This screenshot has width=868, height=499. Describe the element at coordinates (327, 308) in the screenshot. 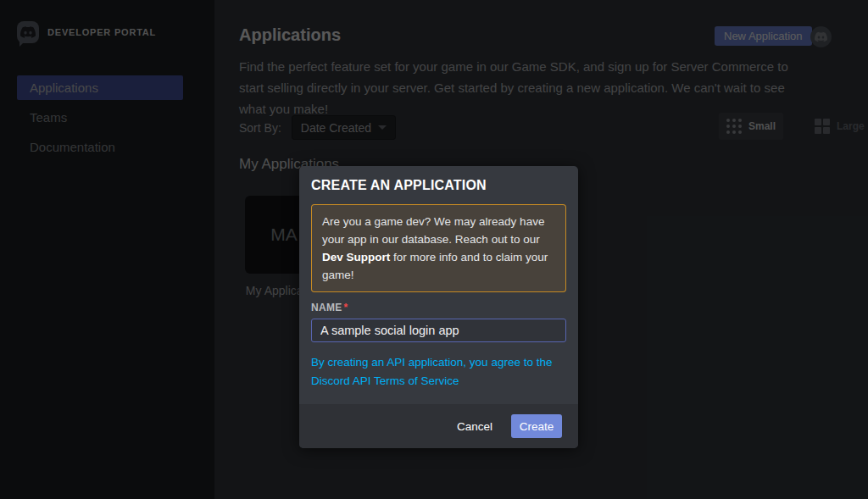

I see `name-label-text: NAME` at that location.